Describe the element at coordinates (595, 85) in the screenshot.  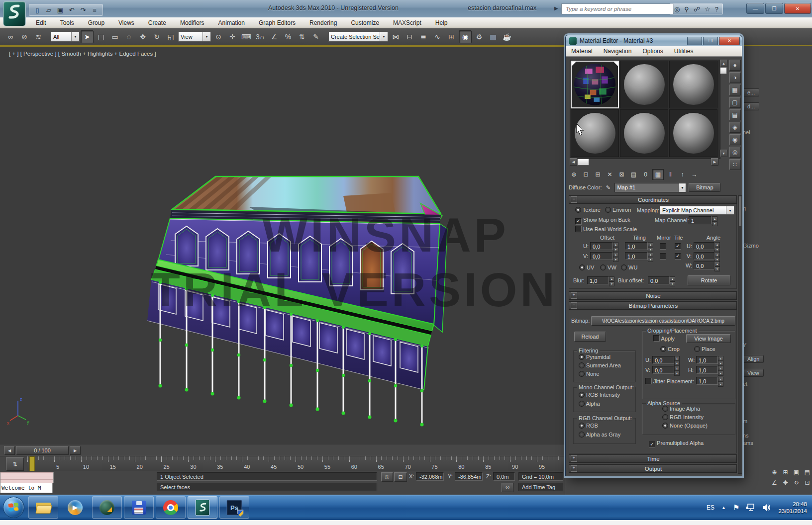
I see `material-sample-slot-active` at that location.